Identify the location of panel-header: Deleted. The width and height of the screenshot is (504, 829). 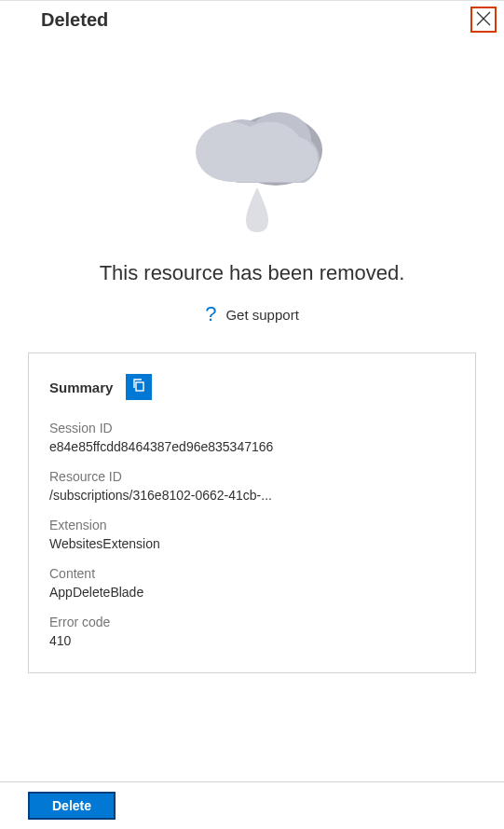
(252, 19).